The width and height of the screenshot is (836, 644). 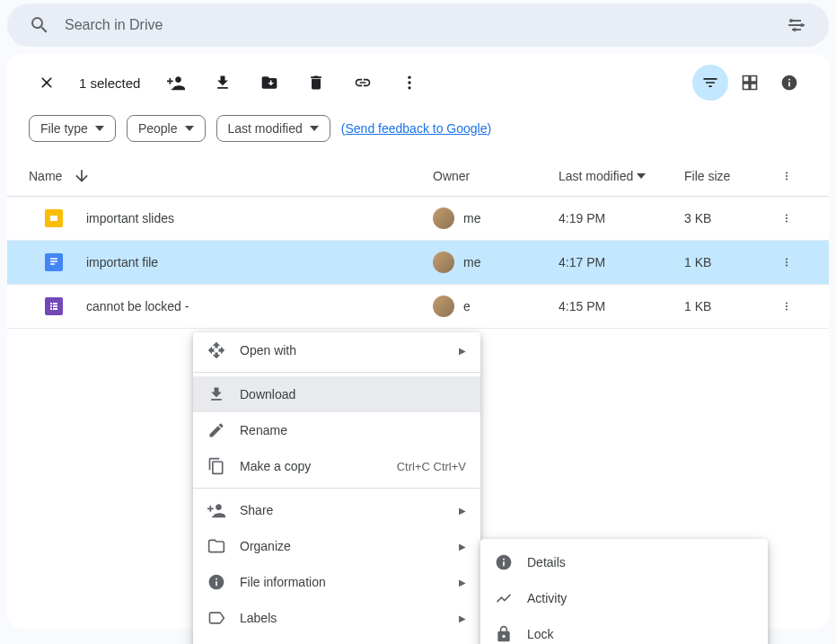 What do you see at coordinates (422, 25) in the screenshot?
I see `search-placeholder: Search in Drive` at bounding box center [422, 25].